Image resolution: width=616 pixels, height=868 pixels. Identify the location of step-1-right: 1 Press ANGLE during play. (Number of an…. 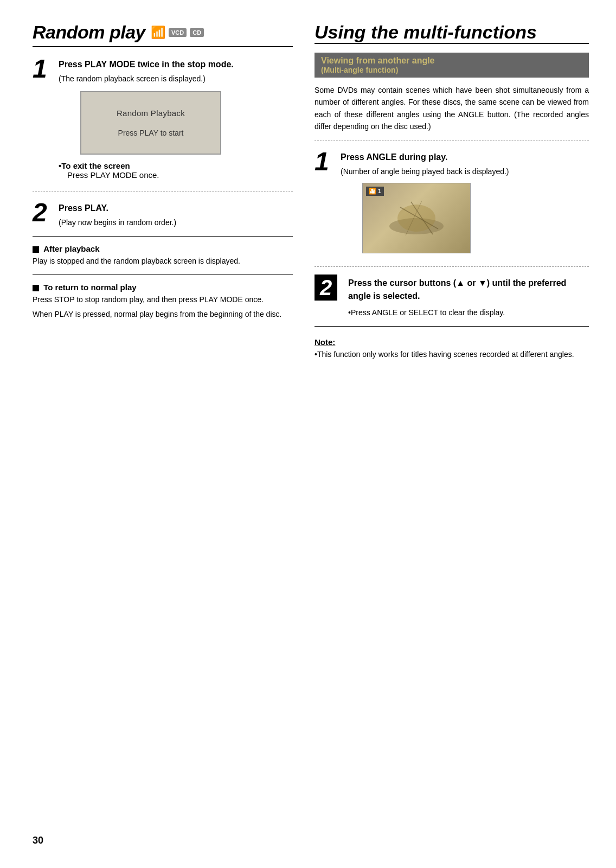
(452, 204).